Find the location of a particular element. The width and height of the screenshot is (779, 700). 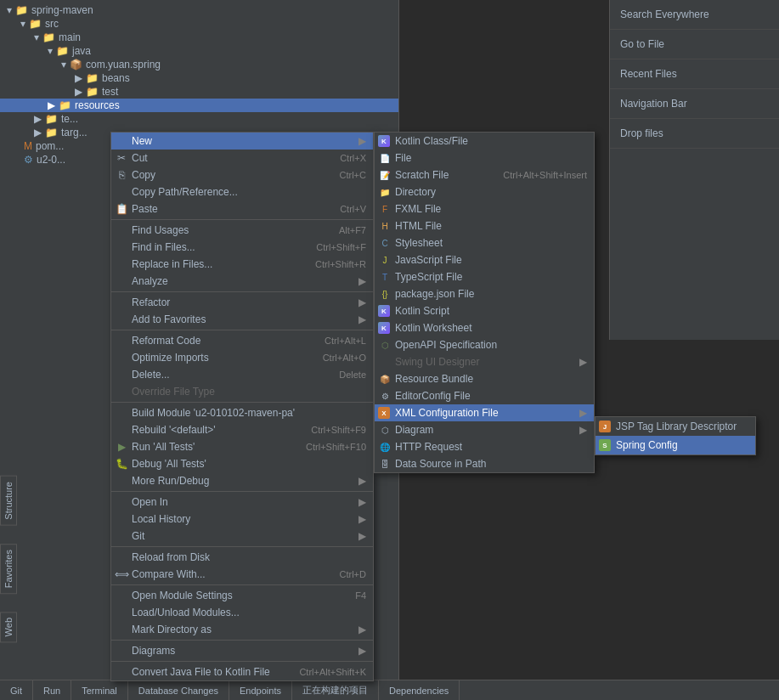

menu-item-add-favorites: Add to Favorites ▶ is located at coordinates (242, 319).